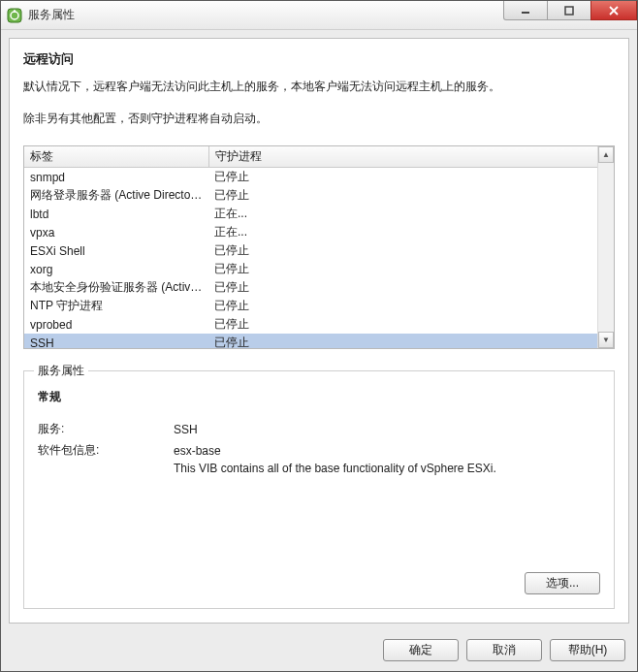 This screenshot has width=638, height=672. I want to click on package-label: 软件包信息:, so click(106, 450).